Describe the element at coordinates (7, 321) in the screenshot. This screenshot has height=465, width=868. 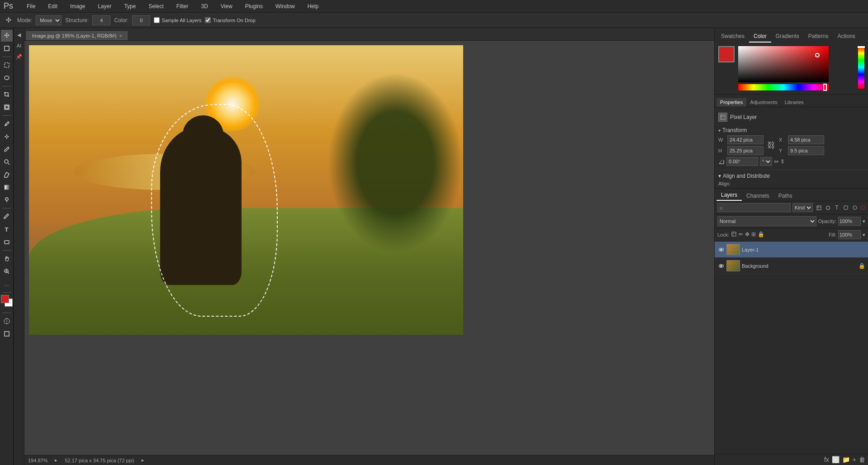
I see `quick-mask-btn` at that location.